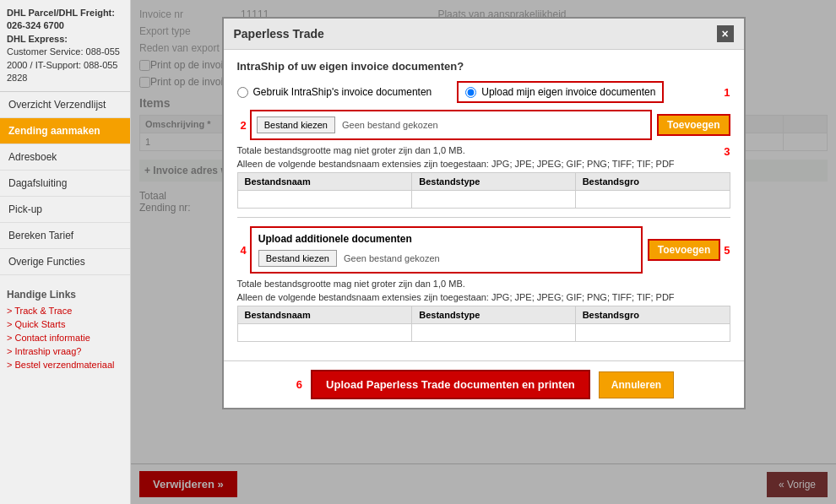  What do you see at coordinates (324, 316) in the screenshot?
I see `ft2-col1: Bestandsnaam` at bounding box center [324, 316].